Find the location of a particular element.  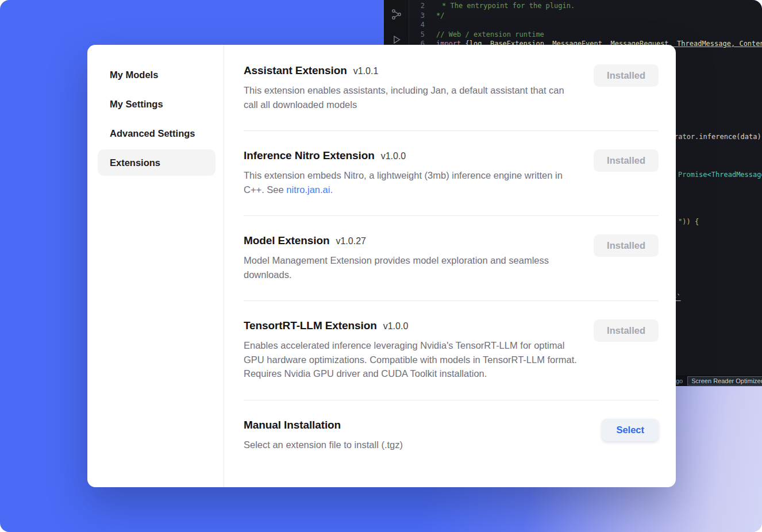

extension-description: Model Management Extension provides mode… is located at coordinates (411, 268).